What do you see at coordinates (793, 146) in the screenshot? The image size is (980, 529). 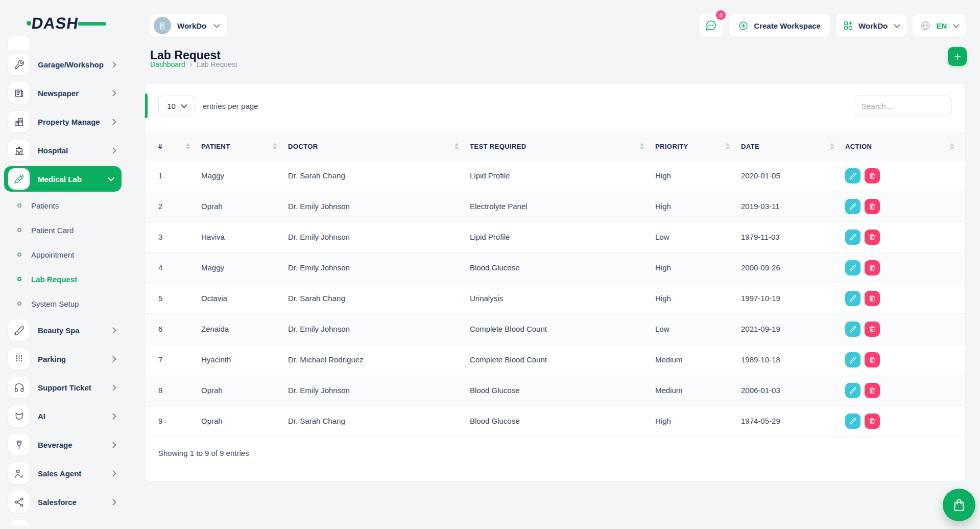 I see `column-header-date: DATE` at bounding box center [793, 146].